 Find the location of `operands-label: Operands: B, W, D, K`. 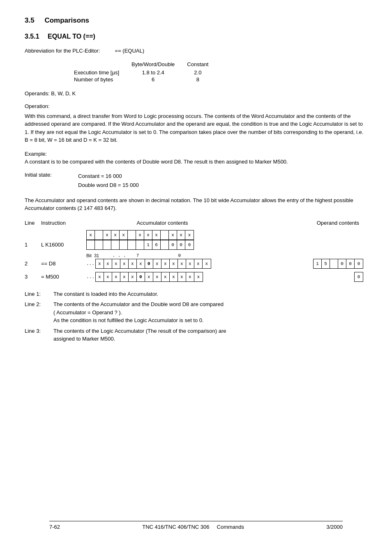

operands-label: Operands: B, W, D, K is located at coordinates (50, 94).